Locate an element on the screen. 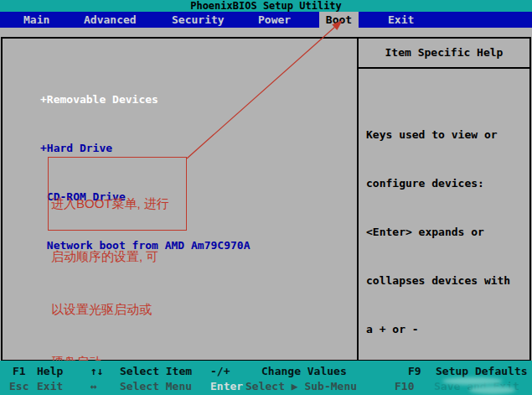 This screenshot has height=395, width=532. legend-key-f10: F10 is located at coordinates (404, 387).